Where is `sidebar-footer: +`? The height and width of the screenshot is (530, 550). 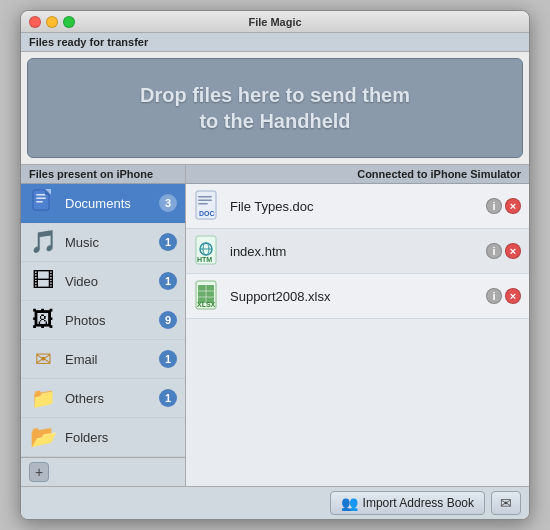
sidebar-footer: + is located at coordinates (103, 472).